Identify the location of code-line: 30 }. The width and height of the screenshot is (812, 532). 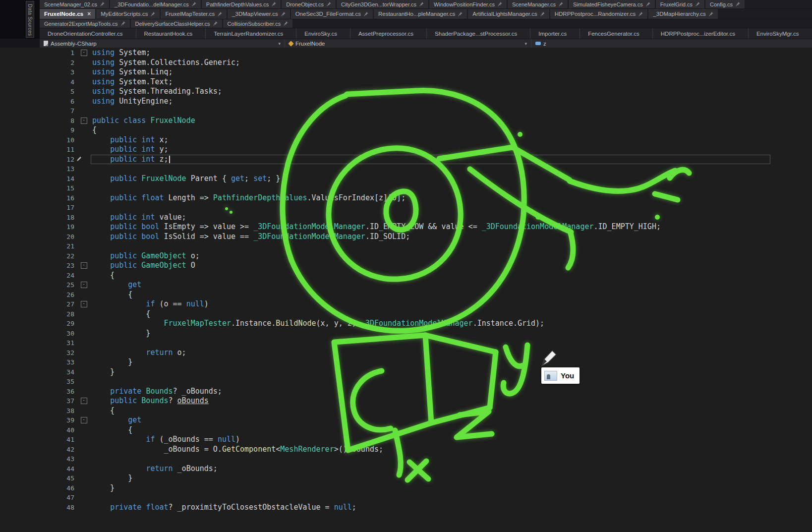
(406, 334).